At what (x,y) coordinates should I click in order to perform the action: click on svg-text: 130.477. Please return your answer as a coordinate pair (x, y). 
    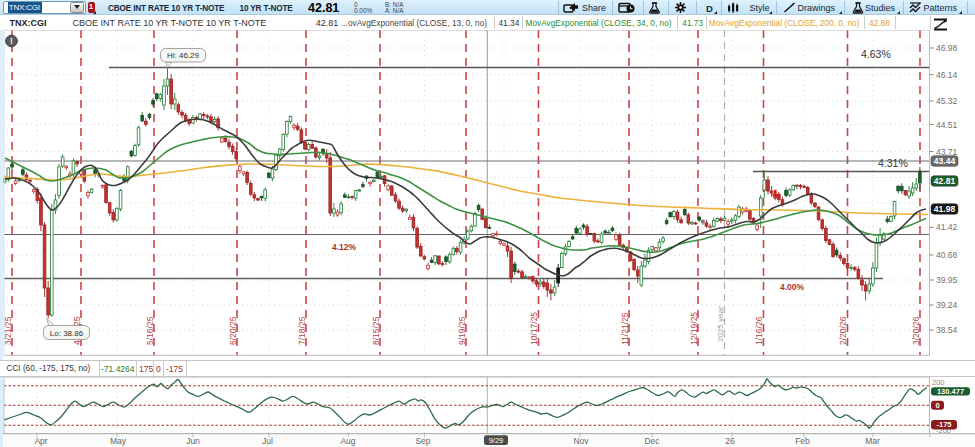
    Looking at the image, I should click on (950, 392).